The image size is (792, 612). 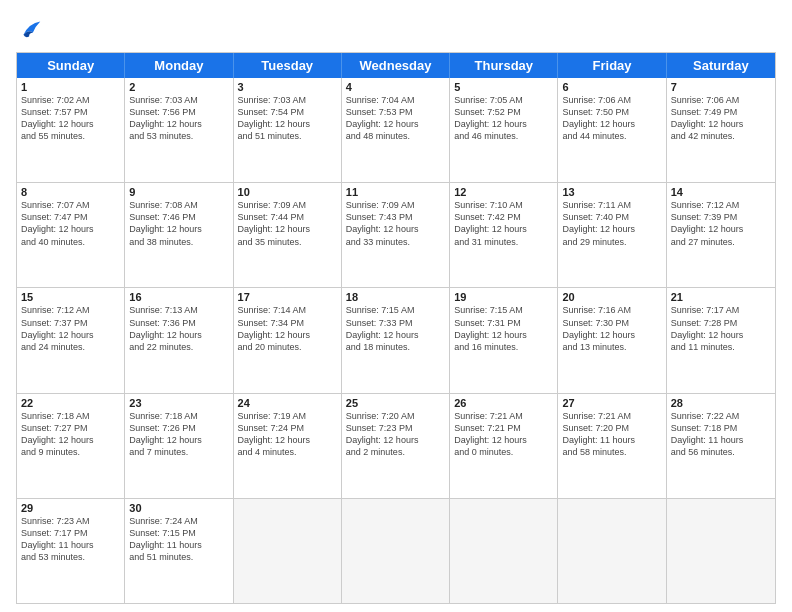 What do you see at coordinates (721, 452) in the screenshot?
I see `cell-info-line: and 56 minutes.` at bounding box center [721, 452].